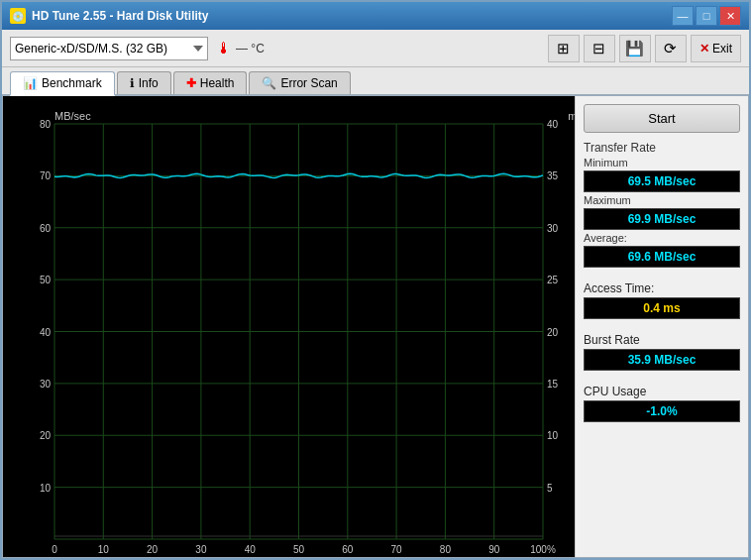 The height and width of the screenshot is (560, 751). What do you see at coordinates (704, 49) in the screenshot?
I see `exit-x-icon: ✕` at bounding box center [704, 49].